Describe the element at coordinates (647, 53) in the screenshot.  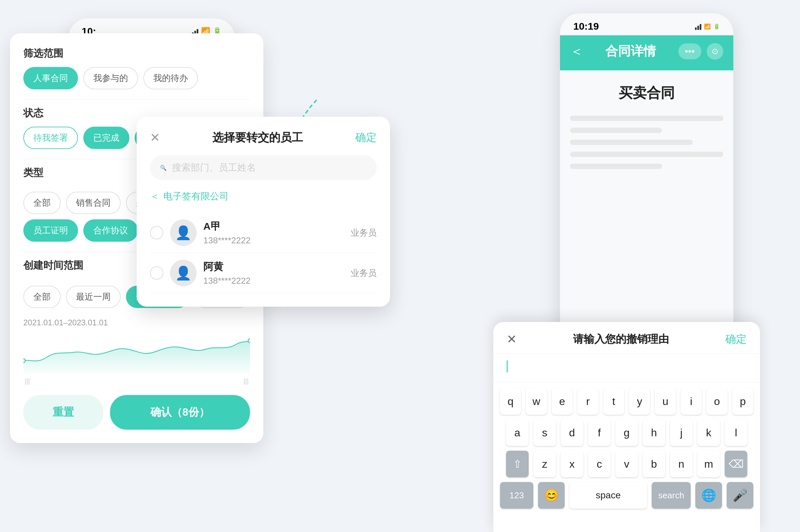
I see `contract-header: ＜ 合同详情 ••• ⊙` at that location.